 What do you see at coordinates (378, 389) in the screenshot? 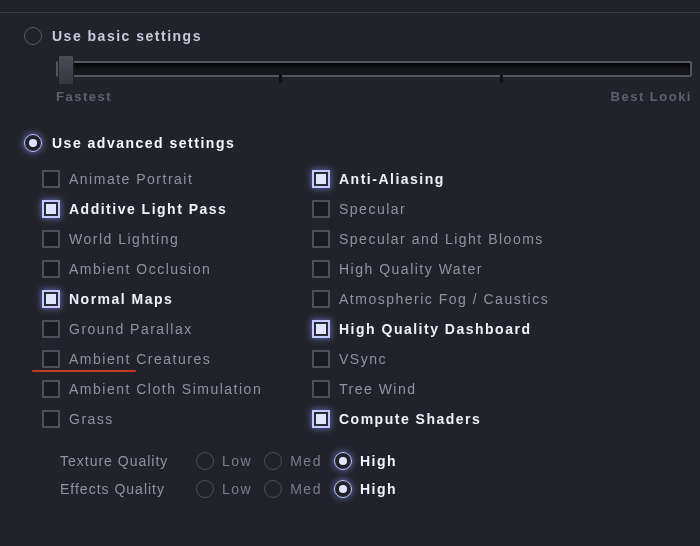
I see `checkbox-label: Tree Wind` at bounding box center [378, 389].